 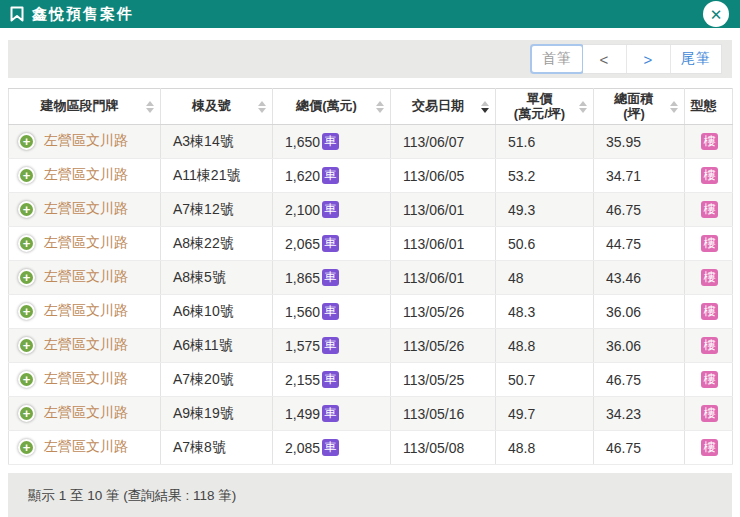 I want to click on price-cell: 1,499車, so click(x=332, y=414).